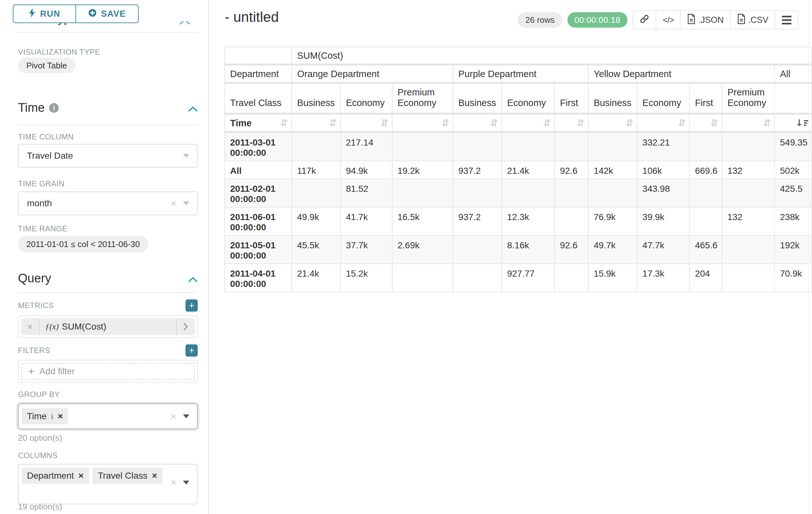 Image resolution: width=812 pixels, height=514 pixels. Describe the element at coordinates (55, 476) in the screenshot. I see `columns-tag-department: Department ×` at that location.